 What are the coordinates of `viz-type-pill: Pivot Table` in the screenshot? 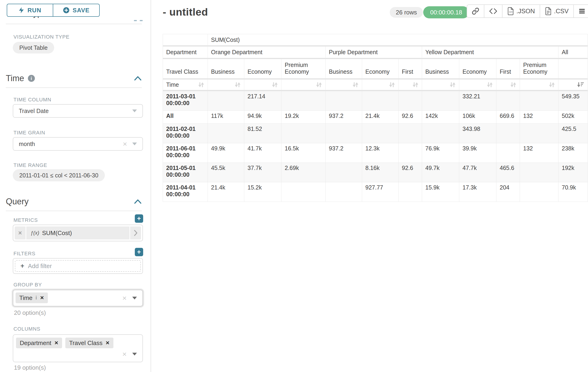 It's located at (33, 48).